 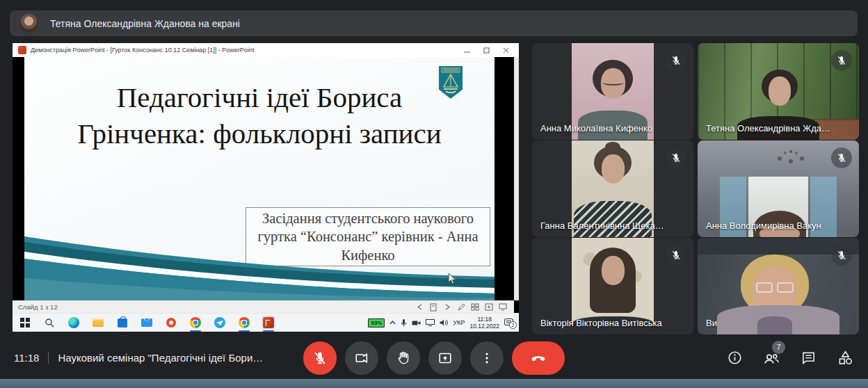 What do you see at coordinates (447, 307) in the screenshot?
I see `next-slide-icon` at bounding box center [447, 307].